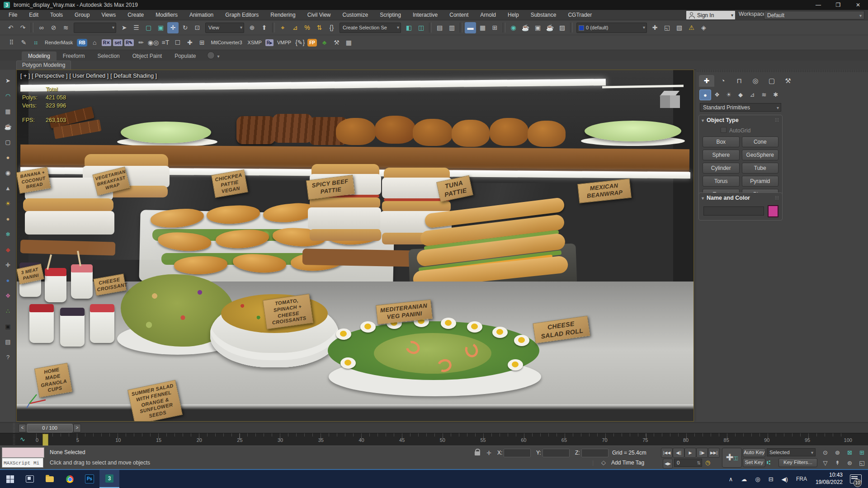 Image resolution: width=868 pixels, height=488 pixels. I want to click on viewport-menu-view: [ Perspective ], so click(50, 76).